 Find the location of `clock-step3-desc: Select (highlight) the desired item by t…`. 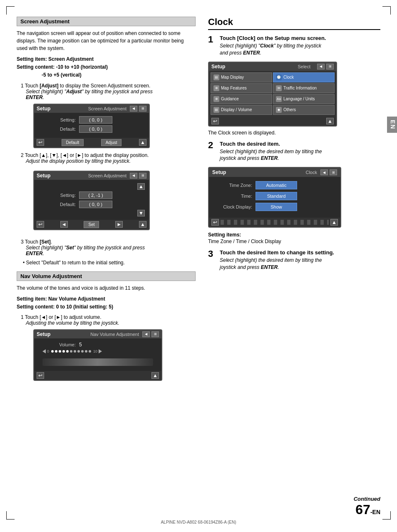

clock-step3-desc: Select (highlight) the desired item by t… is located at coordinates (300, 264).